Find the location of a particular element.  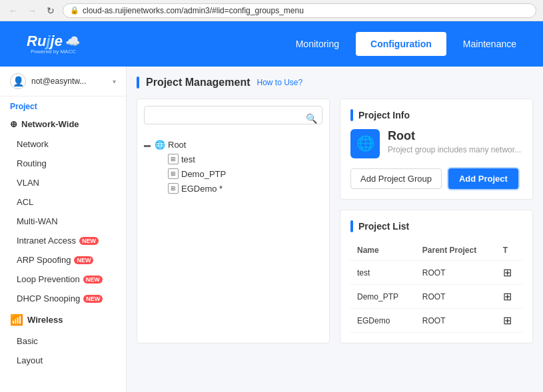

sidebar-dhcp-label: DHCP Snooping is located at coordinates (48, 298).